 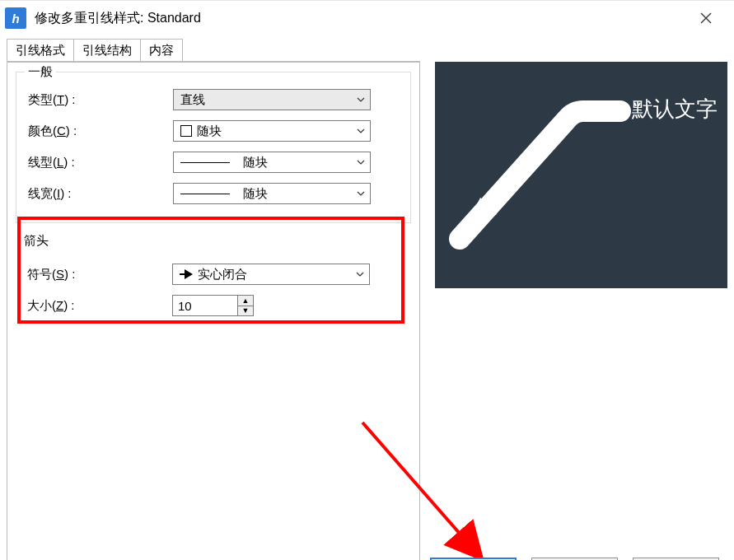 I want to click on arrow-filled-icon, so click(x=186, y=274).